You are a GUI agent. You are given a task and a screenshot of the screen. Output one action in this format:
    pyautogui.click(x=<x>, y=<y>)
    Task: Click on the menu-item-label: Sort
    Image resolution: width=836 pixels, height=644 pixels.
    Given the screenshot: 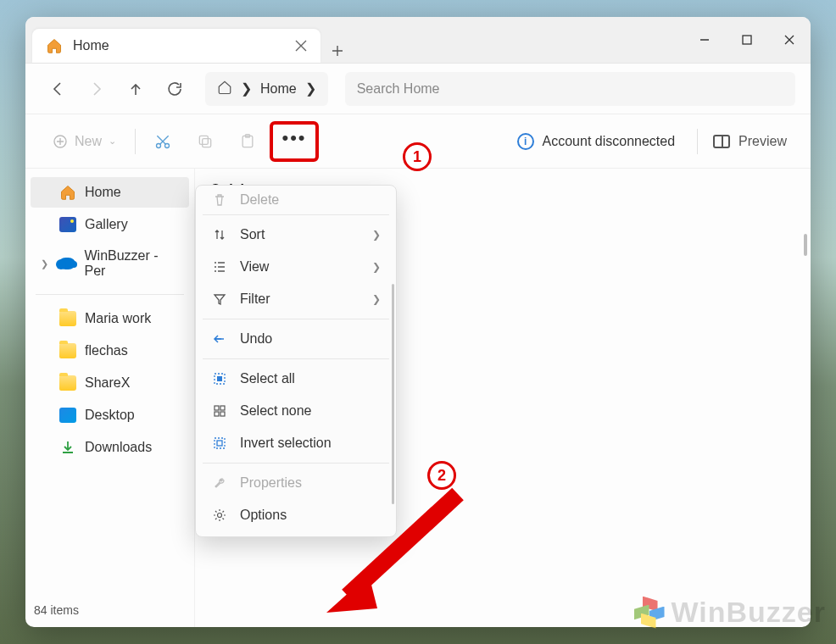 What is the action you would take?
    pyautogui.click(x=253, y=235)
    